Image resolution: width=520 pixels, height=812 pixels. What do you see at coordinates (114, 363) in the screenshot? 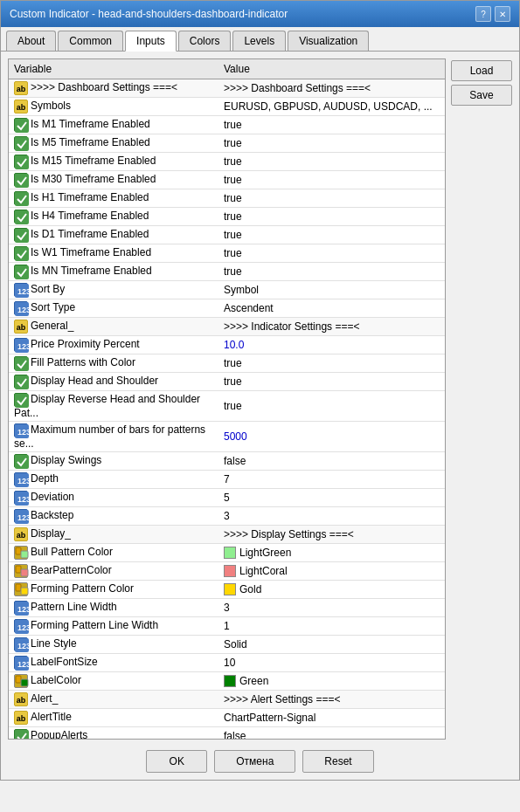
I see `variable-cell: Fill Patterns with Color` at bounding box center [114, 363].